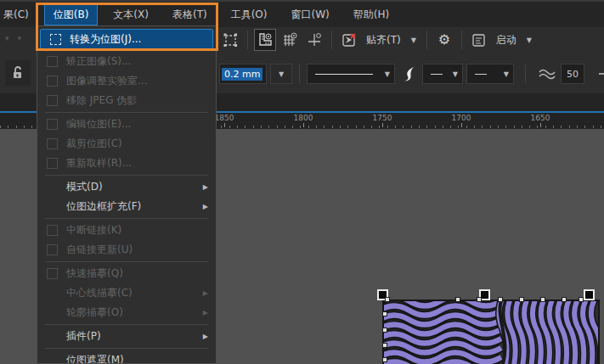 The height and width of the screenshot is (364, 604). I want to click on menu-item: 编辑位图(E)..., so click(127, 124).